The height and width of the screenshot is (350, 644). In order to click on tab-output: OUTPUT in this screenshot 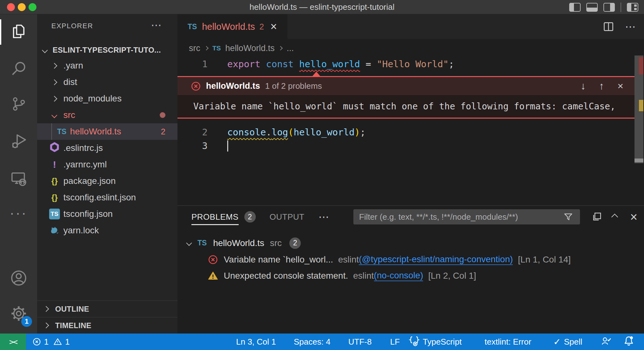, I will do `click(287, 217)`.